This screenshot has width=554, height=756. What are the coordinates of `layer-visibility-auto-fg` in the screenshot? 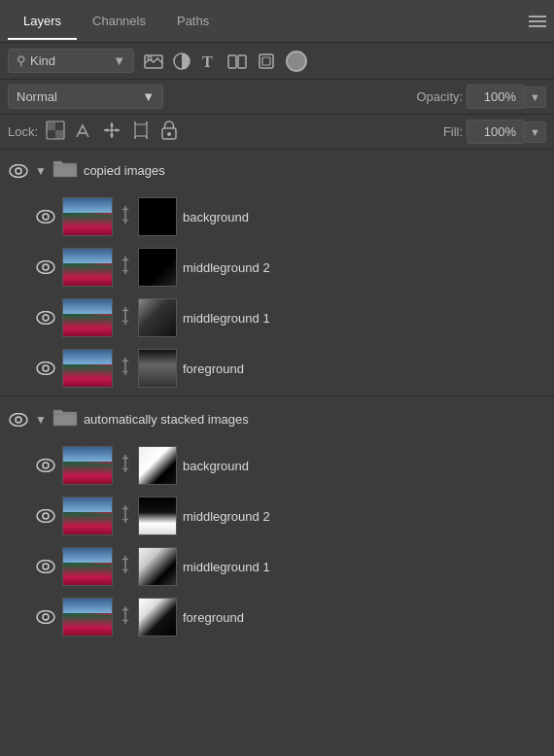 It's located at (46, 617).